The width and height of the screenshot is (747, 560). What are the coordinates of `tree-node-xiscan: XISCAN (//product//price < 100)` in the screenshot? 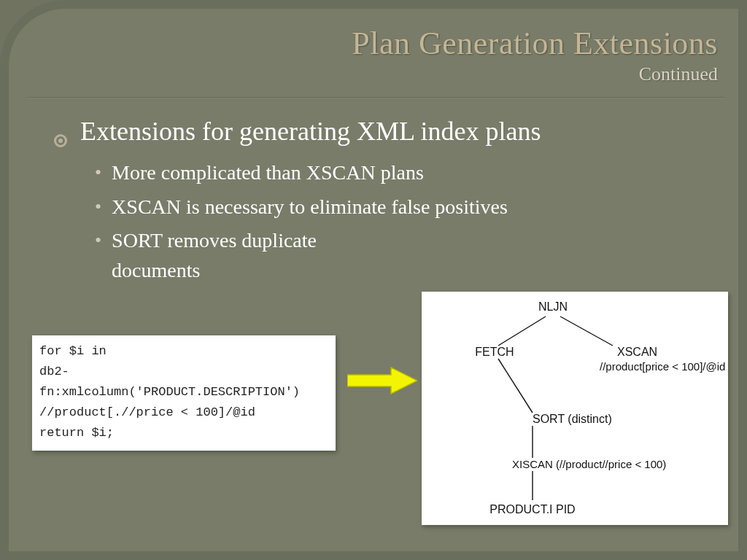 It's located at (589, 464).